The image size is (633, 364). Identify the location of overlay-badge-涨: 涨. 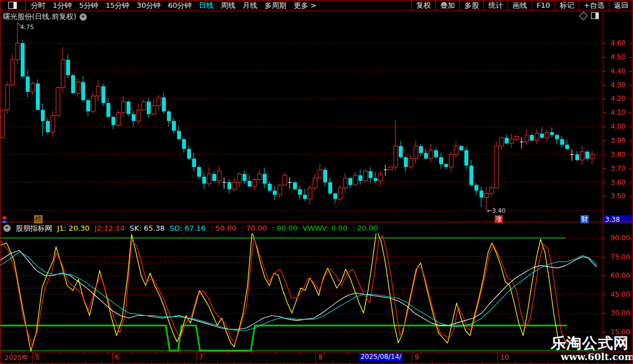
(499, 220).